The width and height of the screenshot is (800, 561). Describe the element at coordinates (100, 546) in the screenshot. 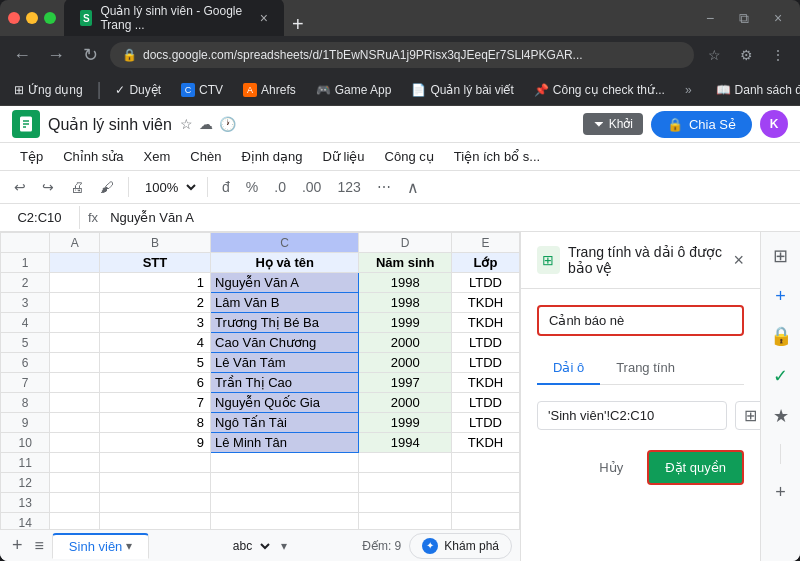

I see `sheet-tab-sinvien: Sinh viên ▾` at that location.